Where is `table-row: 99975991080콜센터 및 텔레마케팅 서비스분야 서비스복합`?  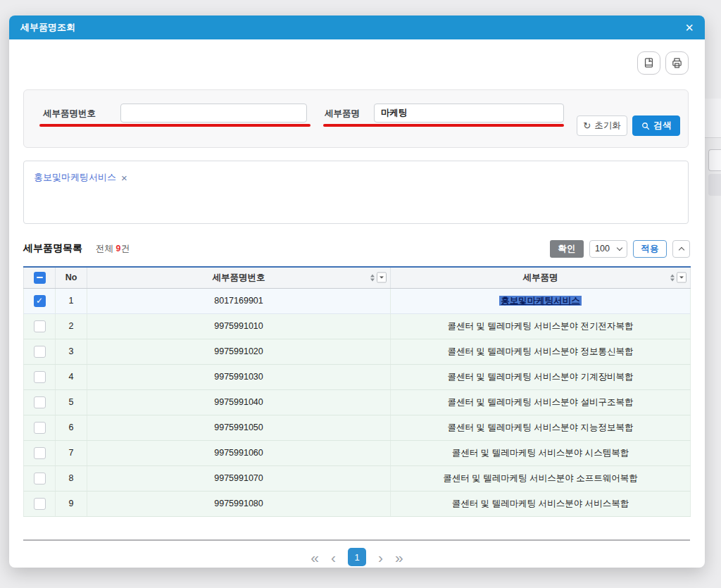
table-row: 99975991080콜센터 및 텔레마케팅 서비스분야 서비스복합 is located at coordinates (358, 503).